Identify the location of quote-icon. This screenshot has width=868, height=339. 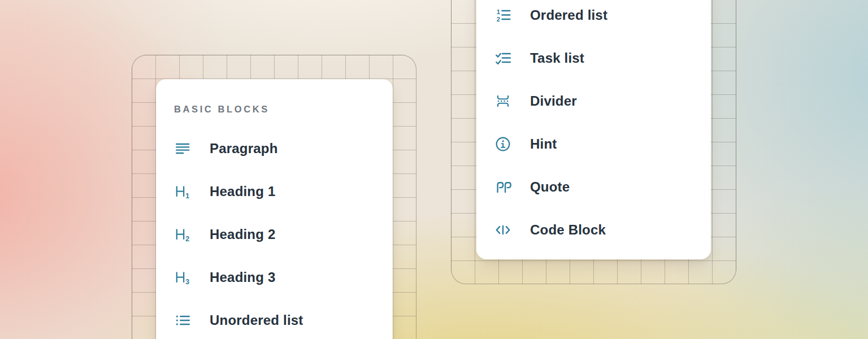
(503, 187).